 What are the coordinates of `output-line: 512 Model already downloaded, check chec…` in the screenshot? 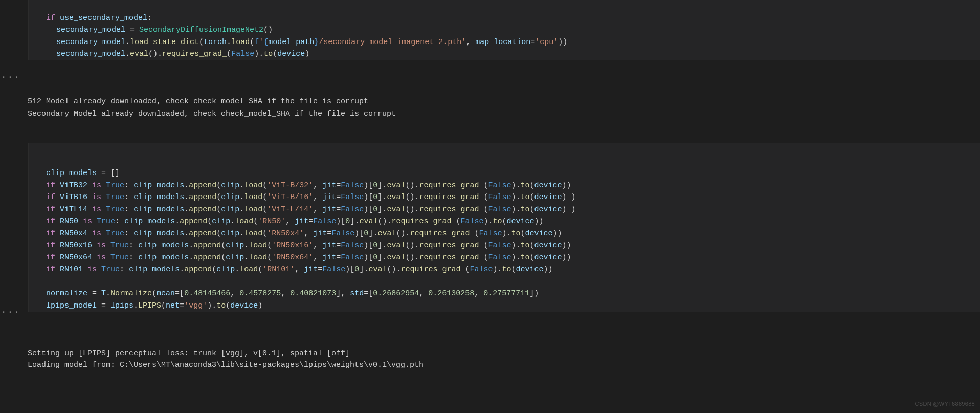 It's located at (198, 101).